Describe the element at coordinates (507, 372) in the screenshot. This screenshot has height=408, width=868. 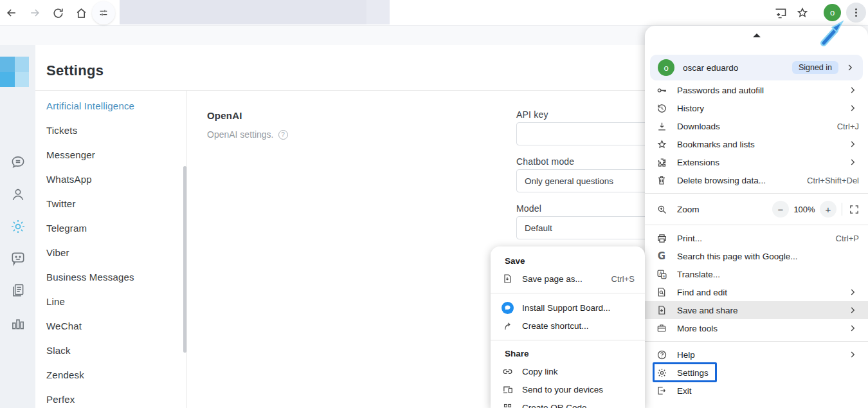
I see `link-icon` at that location.